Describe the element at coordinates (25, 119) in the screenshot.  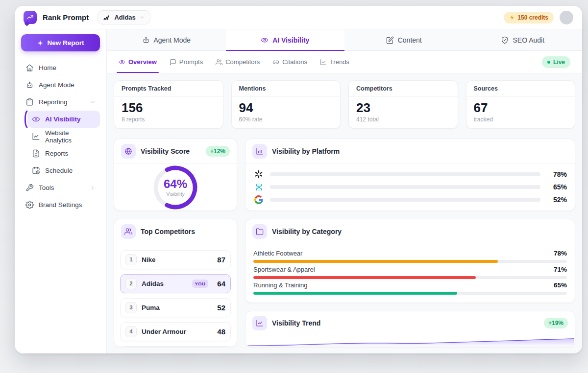
I see `active-indicator` at that location.